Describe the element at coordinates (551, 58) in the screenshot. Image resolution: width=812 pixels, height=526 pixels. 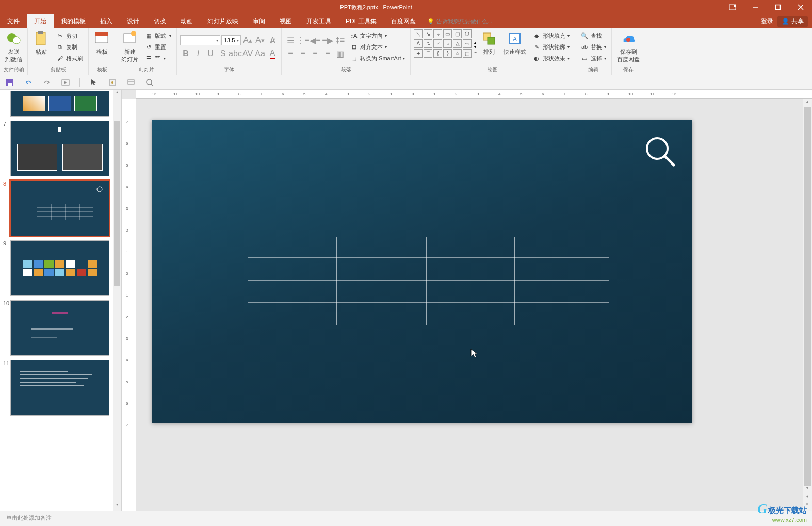
I see `shape-effects-button: ◐形状效果▾` at that location.